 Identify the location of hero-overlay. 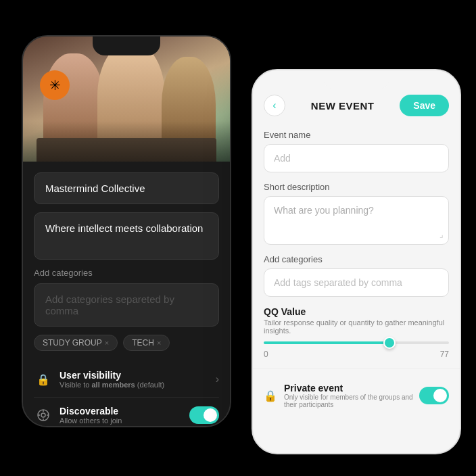
(126, 141).